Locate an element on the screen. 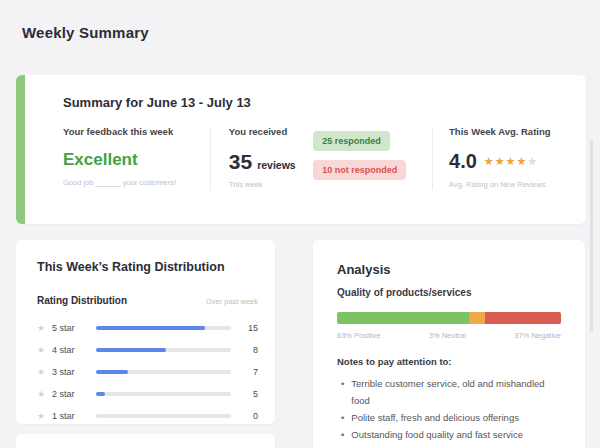  rating-row-label: 3 star is located at coordinates (70, 372).